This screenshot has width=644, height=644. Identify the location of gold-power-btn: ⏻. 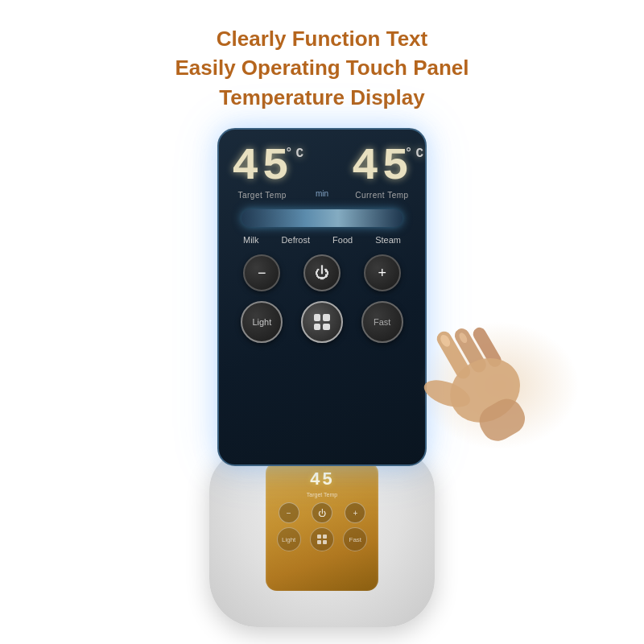
(322, 513).